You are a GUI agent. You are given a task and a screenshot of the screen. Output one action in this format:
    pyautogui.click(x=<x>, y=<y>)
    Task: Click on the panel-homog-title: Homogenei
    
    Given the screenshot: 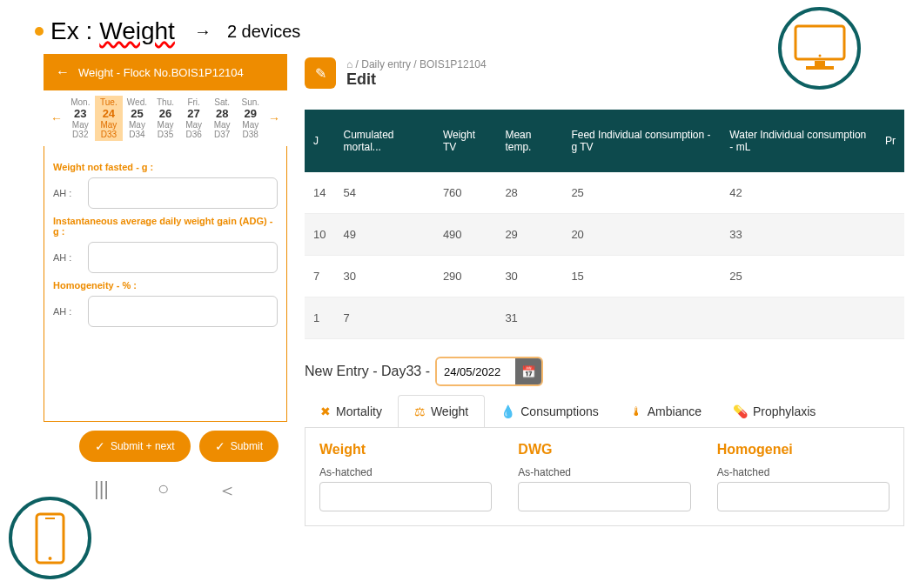 What is the action you would take?
    pyautogui.click(x=803, y=450)
    